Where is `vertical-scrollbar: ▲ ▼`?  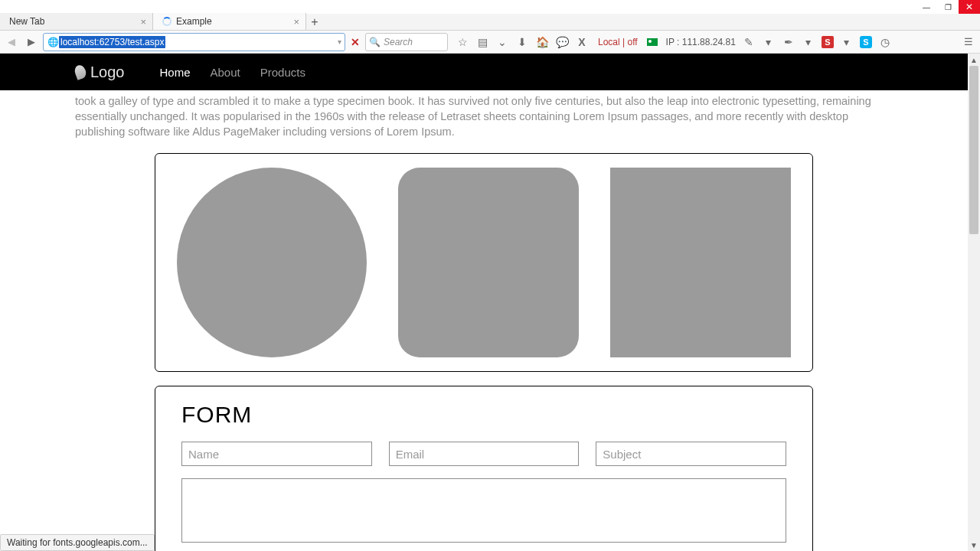
vertical-scrollbar: ▲ ▼ is located at coordinates (974, 302).